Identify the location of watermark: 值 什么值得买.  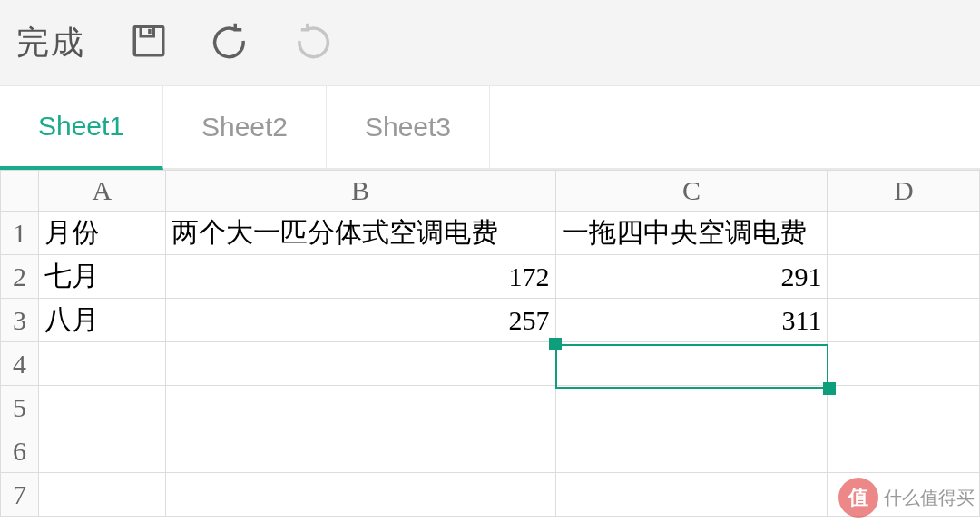
(906, 498).